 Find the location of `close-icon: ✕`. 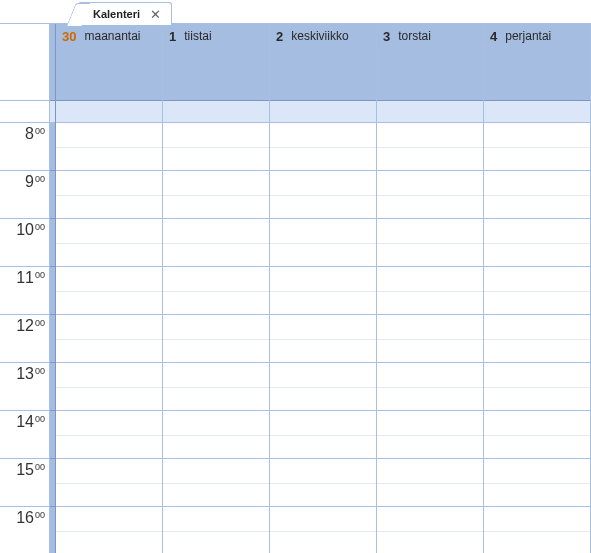

close-icon: ✕ is located at coordinates (156, 14).